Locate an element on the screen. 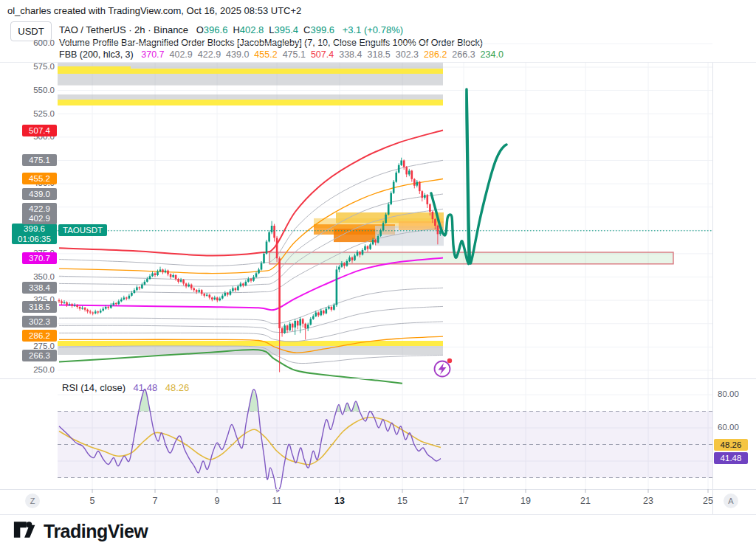 The height and width of the screenshot is (554, 756). price-axis-badge: 507.4 is located at coordinates (40, 131).